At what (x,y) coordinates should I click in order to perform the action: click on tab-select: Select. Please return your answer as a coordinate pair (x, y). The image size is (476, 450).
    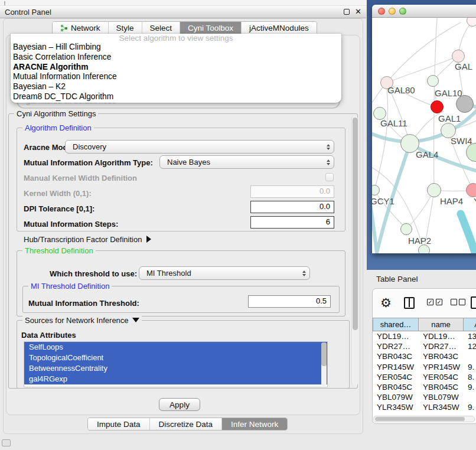
    Looking at the image, I should click on (162, 28).